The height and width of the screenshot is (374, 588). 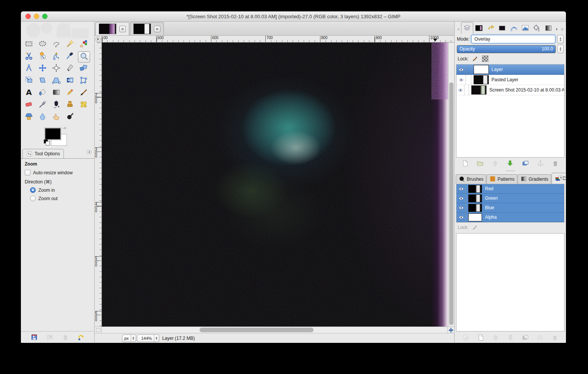 What do you see at coordinates (485, 58) in the screenshot?
I see `lock-alpha-icon` at bounding box center [485, 58].